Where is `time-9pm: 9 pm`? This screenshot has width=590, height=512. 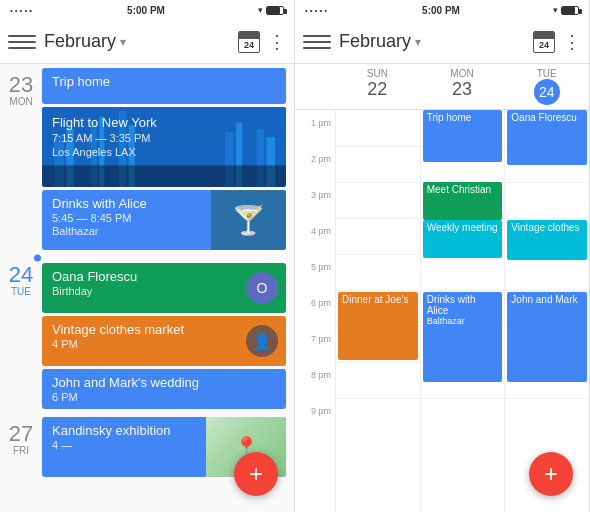
time-9pm: 9 pm is located at coordinates (315, 422).